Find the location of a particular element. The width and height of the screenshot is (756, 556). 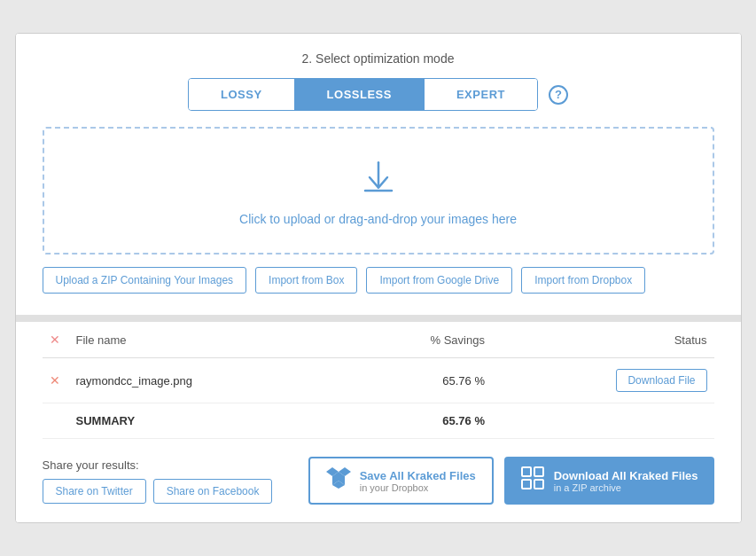

status-header: Status is located at coordinates (603, 341).